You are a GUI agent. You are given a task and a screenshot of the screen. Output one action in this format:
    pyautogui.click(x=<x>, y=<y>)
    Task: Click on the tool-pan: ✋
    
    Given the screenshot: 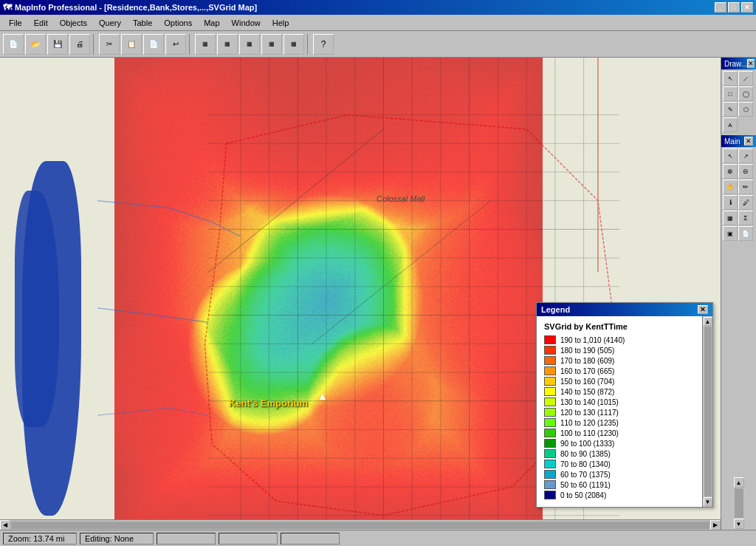 What is the action you would take?
    pyautogui.click(x=730, y=187)
    